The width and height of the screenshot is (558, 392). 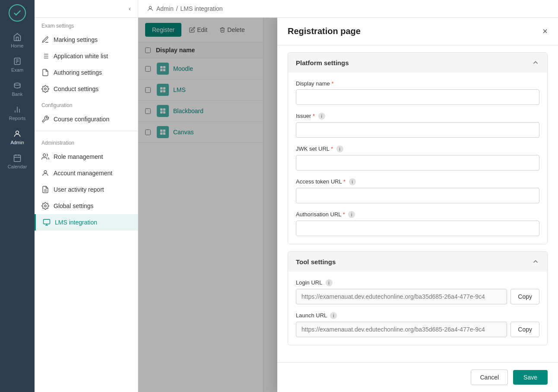 I want to click on login-url-row: Copy, so click(x=418, y=297).